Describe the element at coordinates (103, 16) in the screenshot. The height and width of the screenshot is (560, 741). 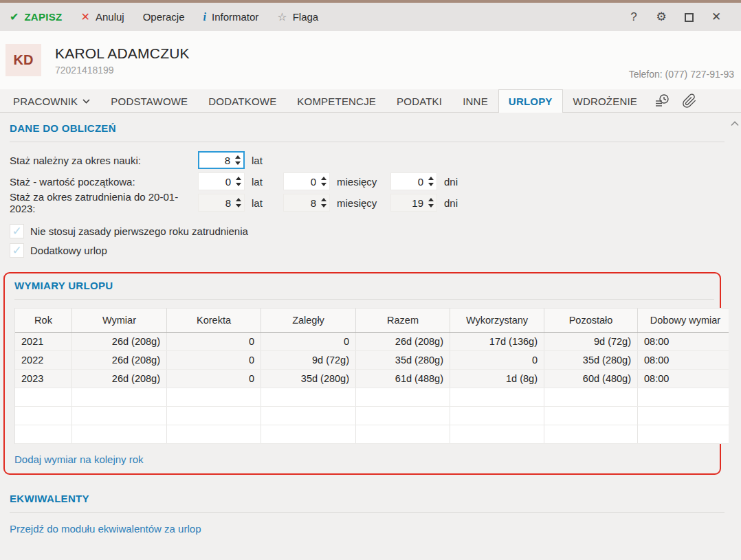
I see `cancel-button: ✕ Anuluj` at that location.